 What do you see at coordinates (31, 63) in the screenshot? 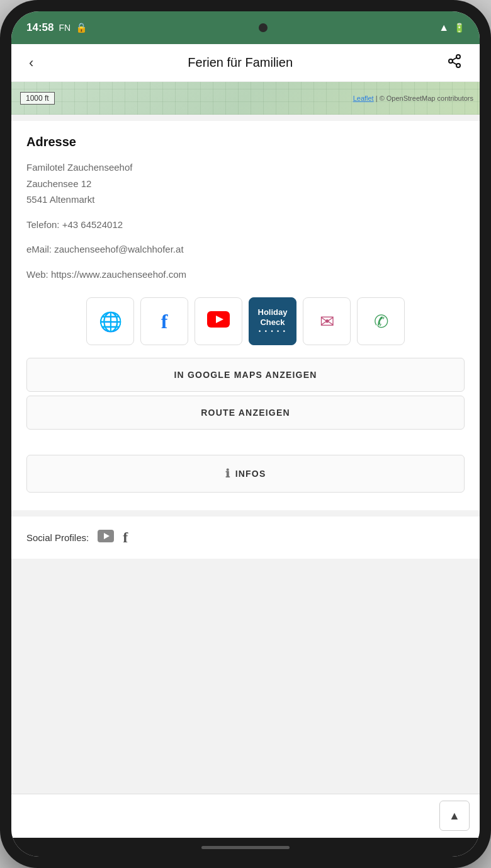
I see `back-button: ‹` at bounding box center [31, 63].